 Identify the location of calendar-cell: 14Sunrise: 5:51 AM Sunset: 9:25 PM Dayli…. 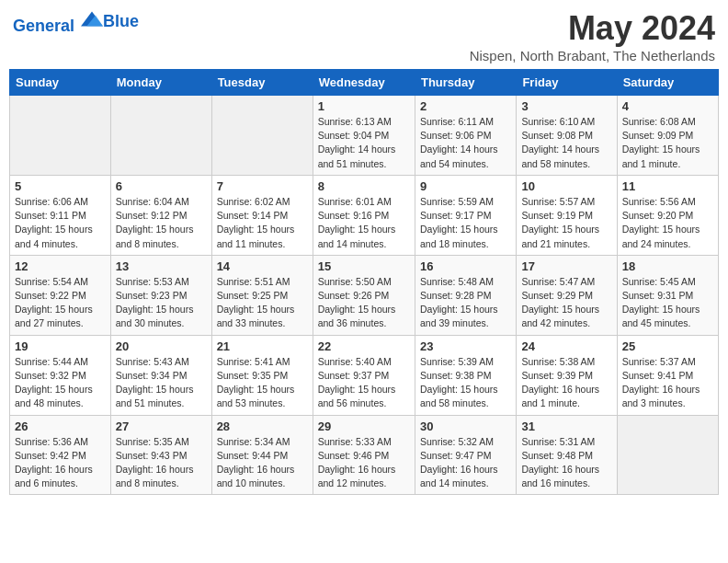
(262, 294).